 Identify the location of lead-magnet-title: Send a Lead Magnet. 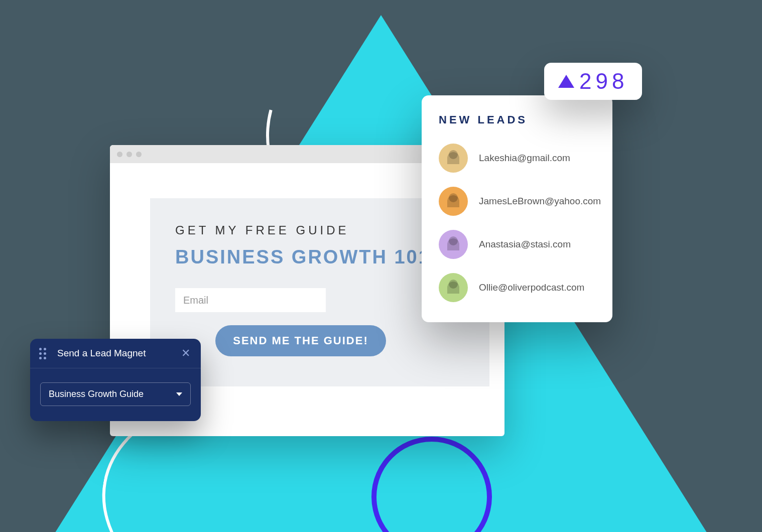
(118, 353).